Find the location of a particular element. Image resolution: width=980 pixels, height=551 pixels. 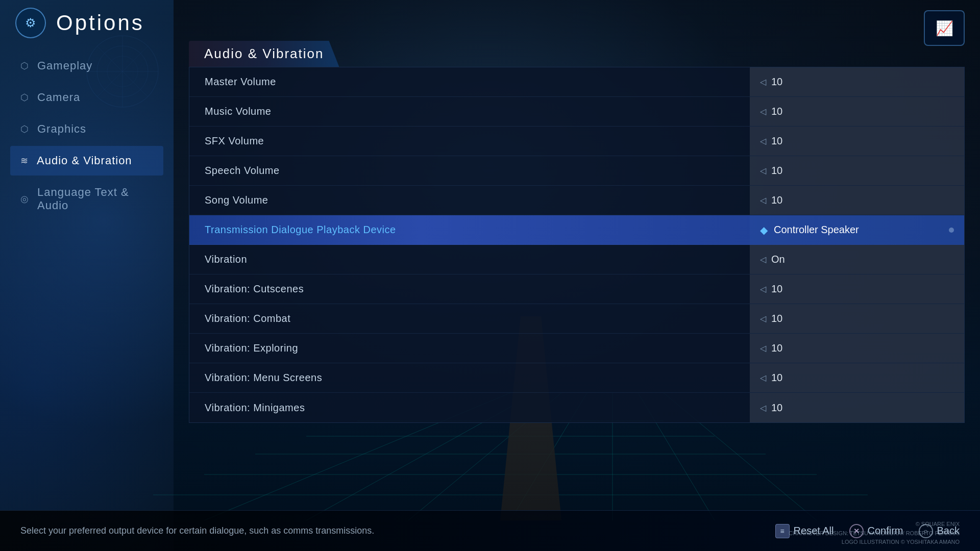

section-title: Audio & Vibration is located at coordinates (264, 54).